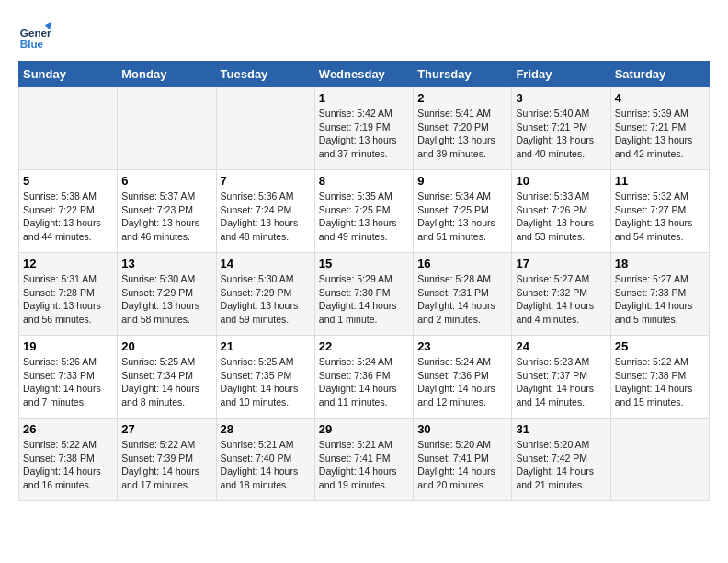 The width and height of the screenshot is (728, 563). I want to click on day-number: 3, so click(561, 98).